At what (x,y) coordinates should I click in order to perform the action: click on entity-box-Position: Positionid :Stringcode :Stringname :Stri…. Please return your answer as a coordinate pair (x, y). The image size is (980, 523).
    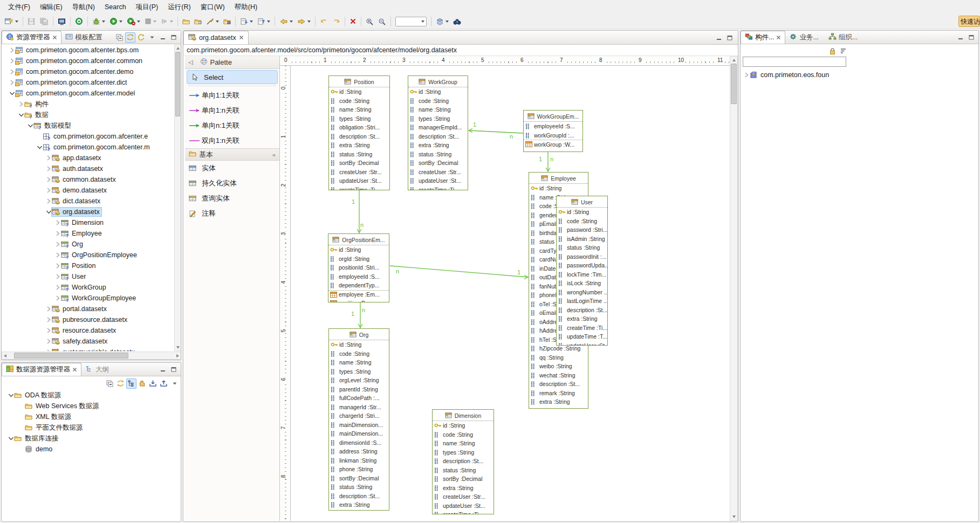
    Looking at the image, I should click on (359, 133).